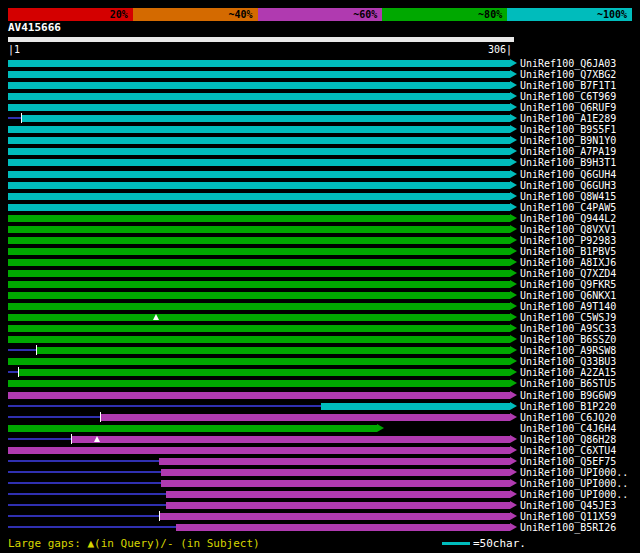 This screenshot has height=553, width=640. What do you see at coordinates (568, 118) in the screenshot?
I see `hit-label: UniRef100_A1E289` at bounding box center [568, 118].